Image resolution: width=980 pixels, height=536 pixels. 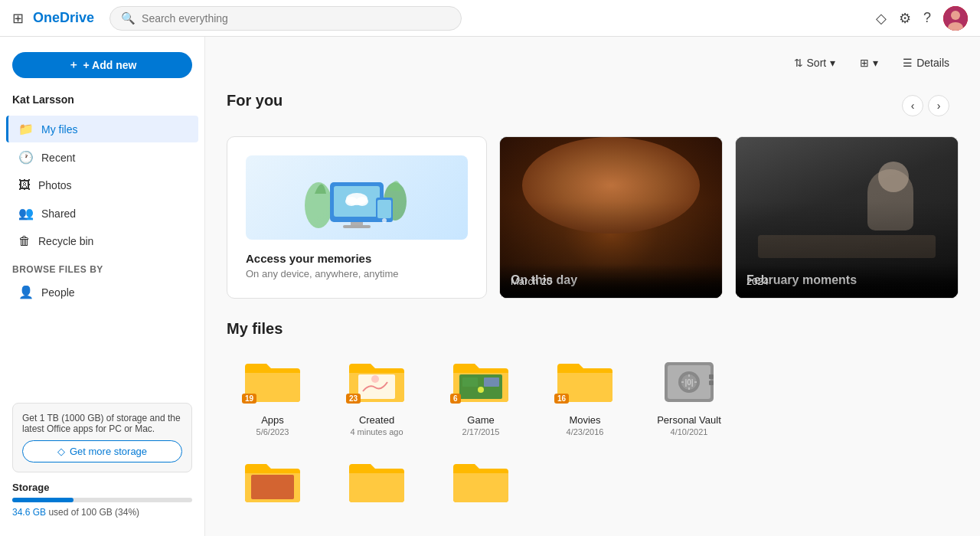 I want to click on browse-section-label: Browse files by, so click(x=103, y=266).